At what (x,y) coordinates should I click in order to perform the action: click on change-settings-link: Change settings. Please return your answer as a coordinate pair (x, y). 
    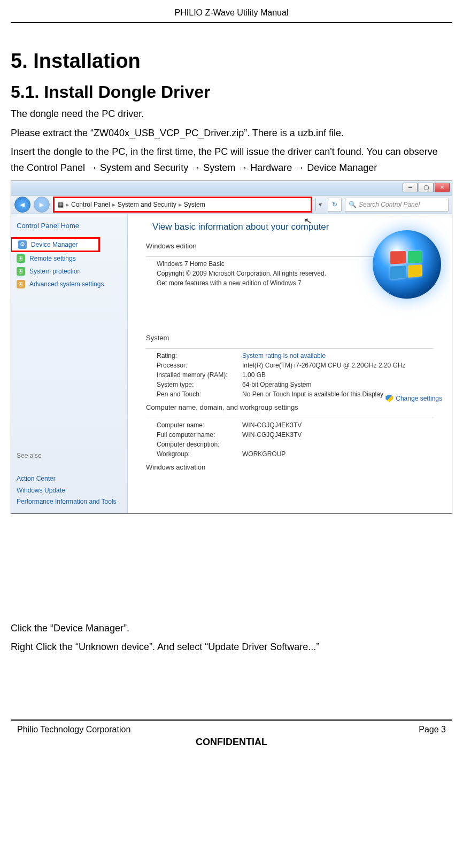
    Looking at the image, I should click on (414, 398).